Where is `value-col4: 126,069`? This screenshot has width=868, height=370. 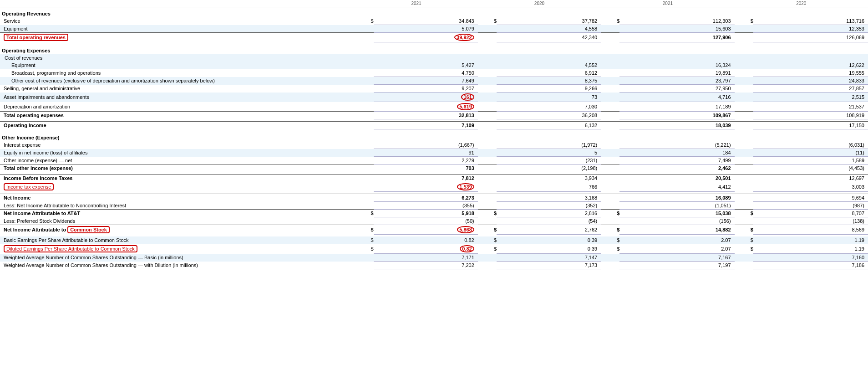
value-col4: 126,069 is located at coordinates (811, 37).